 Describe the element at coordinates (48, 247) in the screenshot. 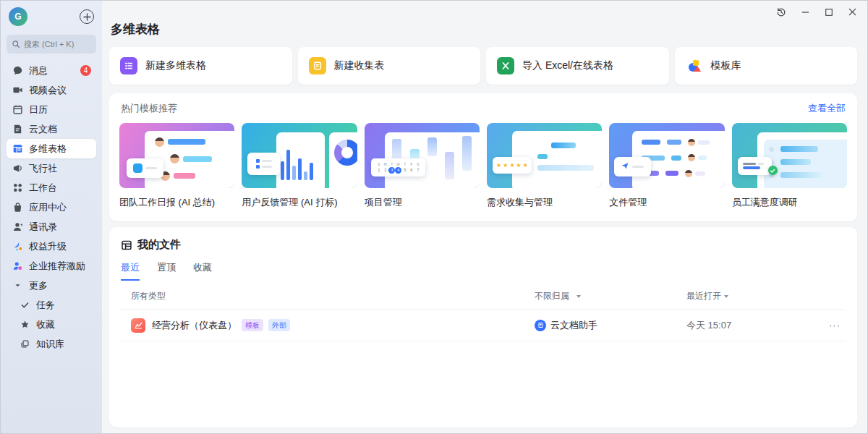

I see `sidebar-item-label: 权益升级` at that location.